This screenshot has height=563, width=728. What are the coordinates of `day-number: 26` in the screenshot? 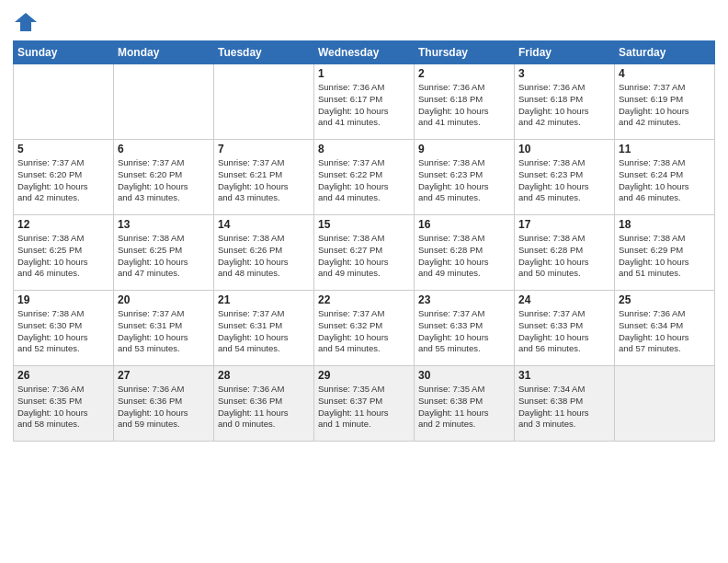 It's located at (63, 375).